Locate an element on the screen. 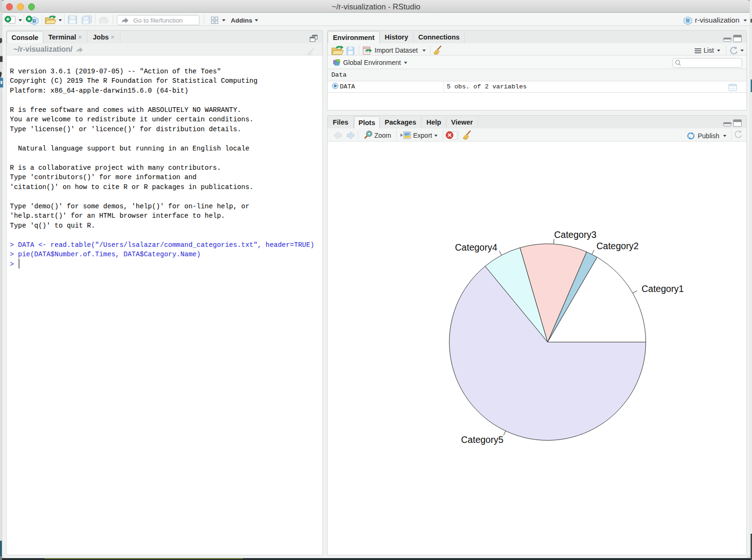 The width and height of the screenshot is (752, 560). svg-text: Export is located at coordinates (423, 135).